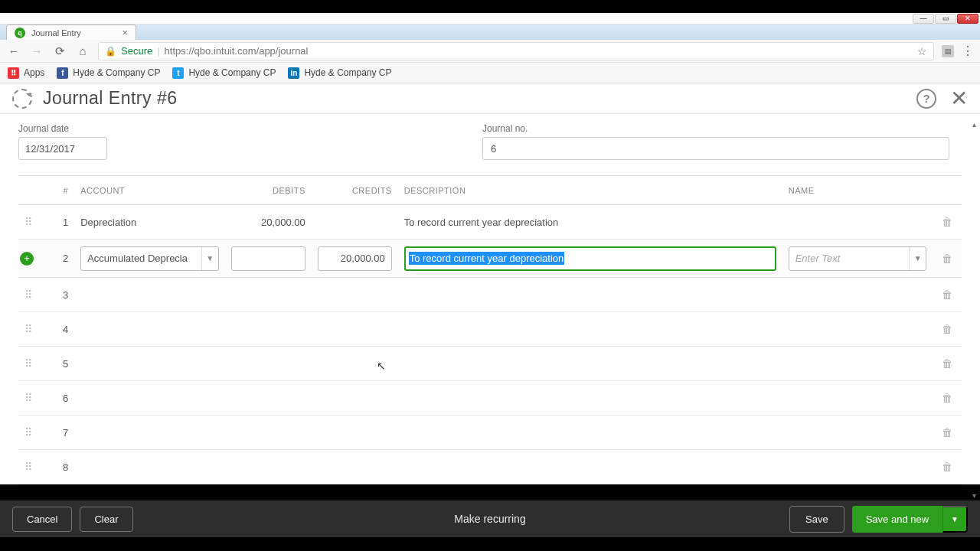 The image size is (980, 551). Describe the element at coordinates (946, 18) in the screenshot. I see `window-maximize-button: ▭` at that location.